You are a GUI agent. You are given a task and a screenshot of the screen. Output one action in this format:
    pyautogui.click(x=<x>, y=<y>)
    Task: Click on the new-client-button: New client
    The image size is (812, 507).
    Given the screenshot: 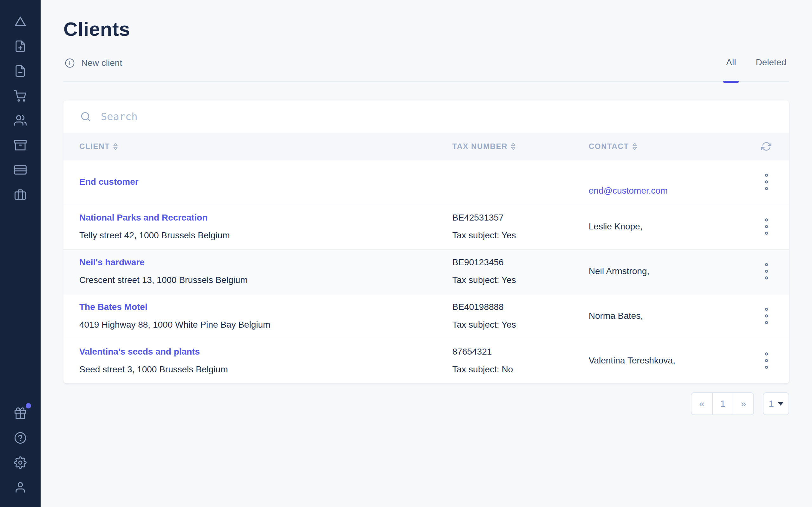 What is the action you would take?
    pyautogui.click(x=93, y=70)
    